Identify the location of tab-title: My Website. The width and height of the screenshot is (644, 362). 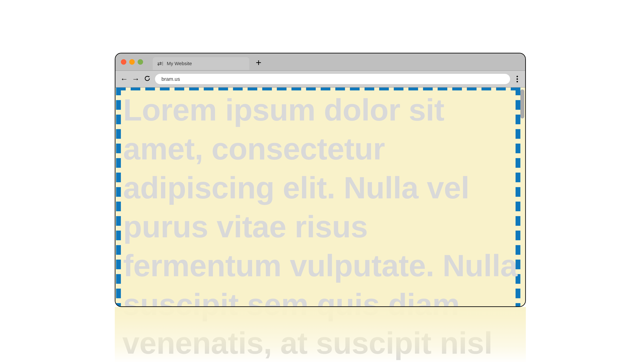
(179, 63).